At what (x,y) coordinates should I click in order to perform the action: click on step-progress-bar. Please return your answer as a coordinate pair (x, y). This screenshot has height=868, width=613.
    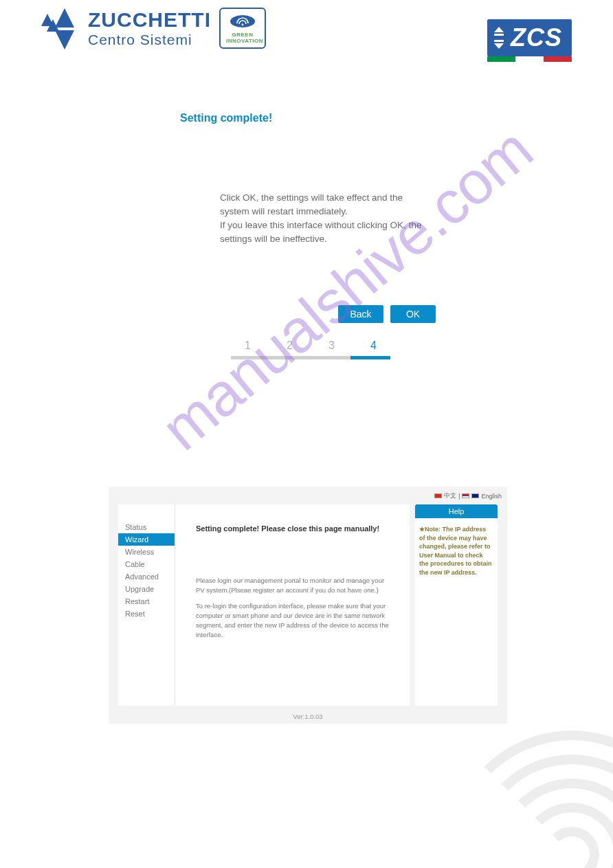
    Looking at the image, I should click on (311, 357).